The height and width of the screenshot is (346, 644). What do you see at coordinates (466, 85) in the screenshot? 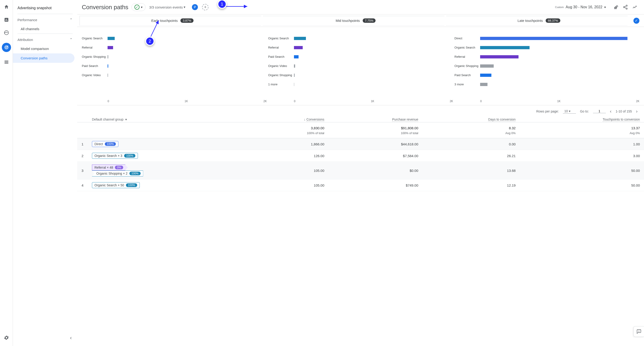
I see `bar-label: 3 more` at bounding box center [466, 85].